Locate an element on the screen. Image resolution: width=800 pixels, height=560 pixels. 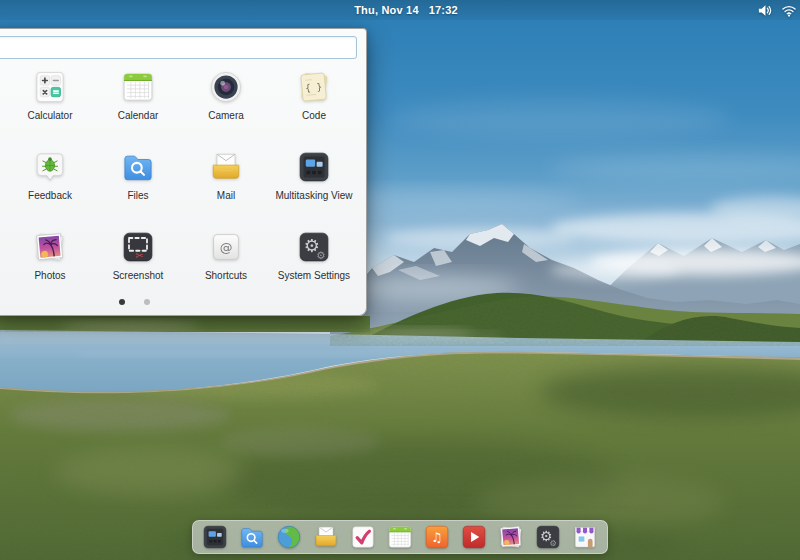
app-mail: Mail is located at coordinates (226, 189).